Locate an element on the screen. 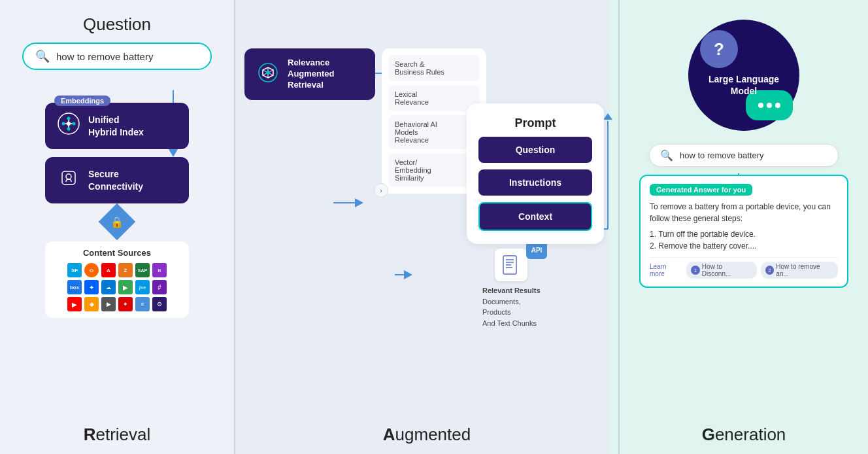 Image resolution: width=868 pixels, height=454 pixels. rar-card: RelevanceAugmented Retrieval is located at coordinates (310, 75).